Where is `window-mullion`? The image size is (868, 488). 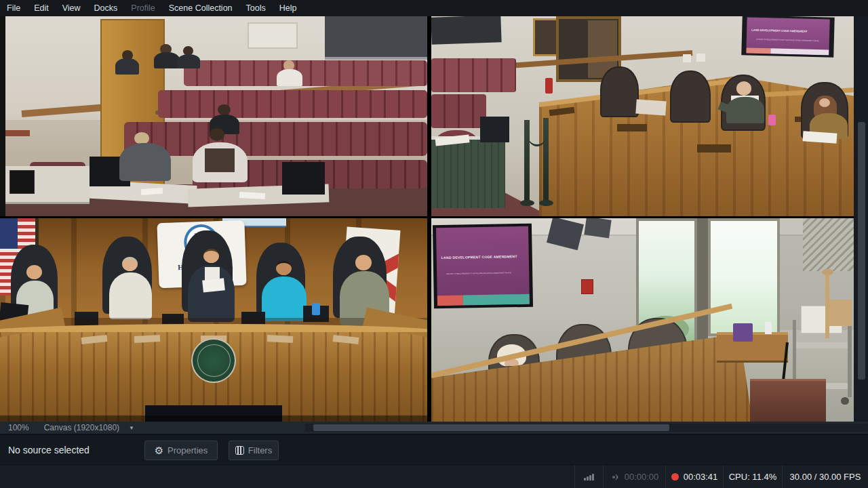
window-mullion is located at coordinates (703, 279).